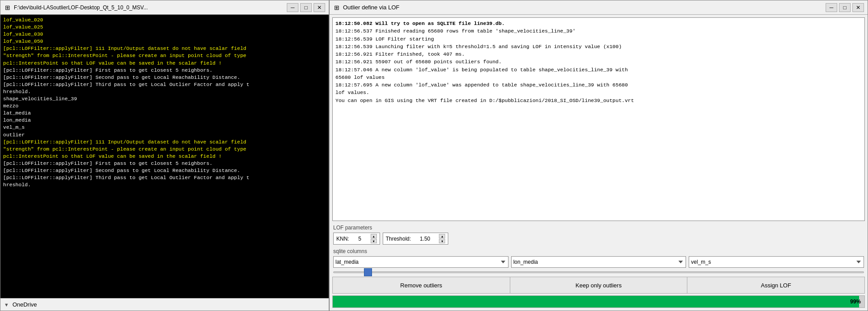 Image resolution: width=868 pixels, height=311 pixels. I want to click on knn-input, so click(360, 239).